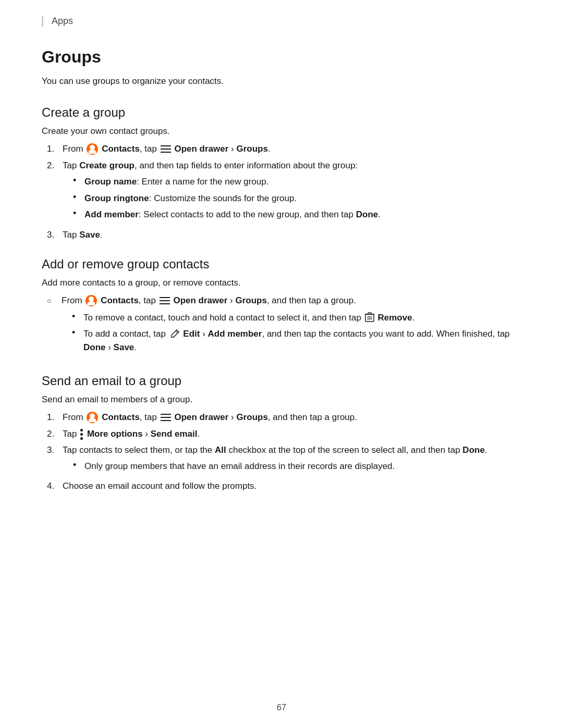 The height and width of the screenshot is (728, 563). Describe the element at coordinates (303, 466) in the screenshot. I see `bullet-only-members-content: Only group members that have an email ad…` at that location.